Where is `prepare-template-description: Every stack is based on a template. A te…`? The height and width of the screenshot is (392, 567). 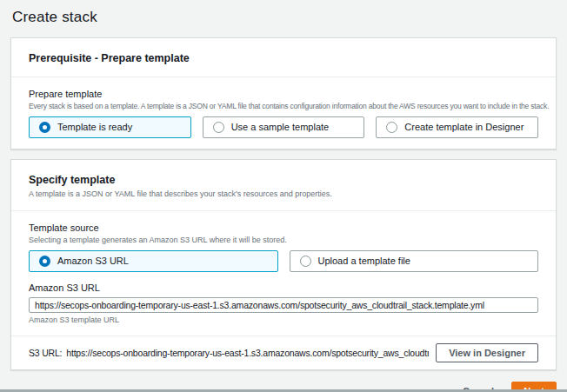 prepare-template-description: Every stack is based on a template. A te… is located at coordinates (284, 106).